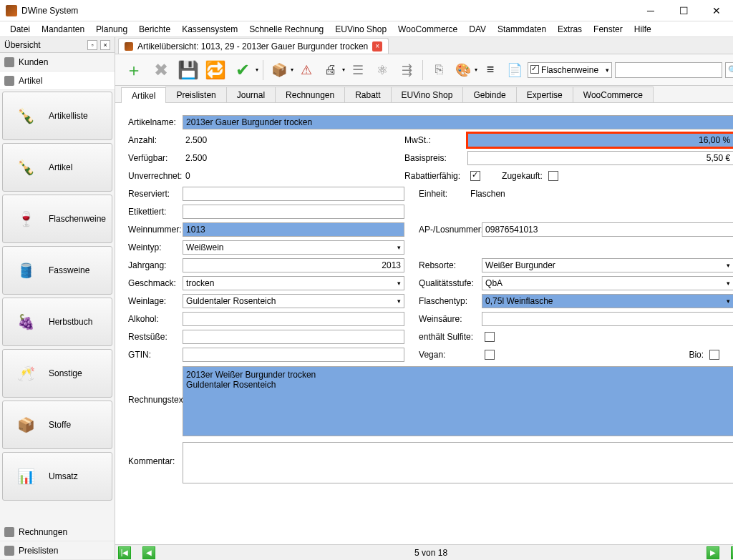  What do you see at coordinates (463, 70) in the screenshot?
I see `color-button: 🎨` at bounding box center [463, 70].